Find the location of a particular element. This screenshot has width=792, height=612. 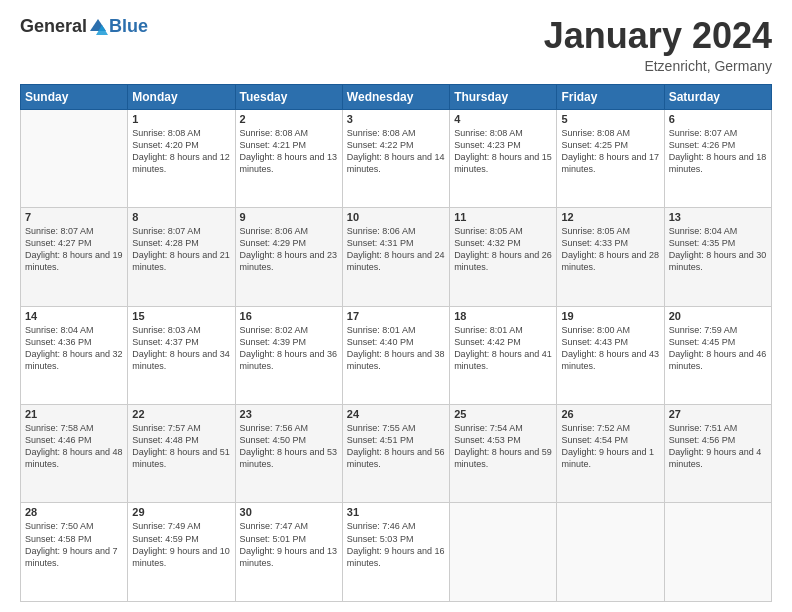

day-info: Sunrise: 8:00 AMSunset: 4:43 PMDaylight:… is located at coordinates (610, 348).